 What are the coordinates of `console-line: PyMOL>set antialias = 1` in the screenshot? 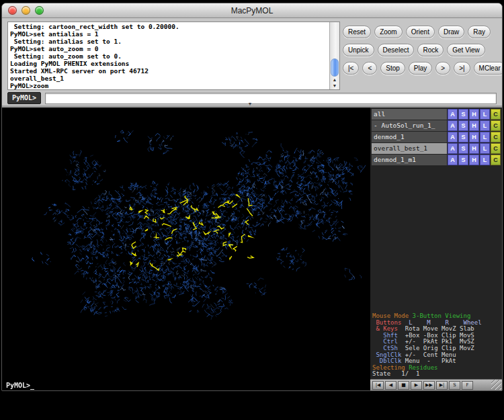 It's located at (169, 34).